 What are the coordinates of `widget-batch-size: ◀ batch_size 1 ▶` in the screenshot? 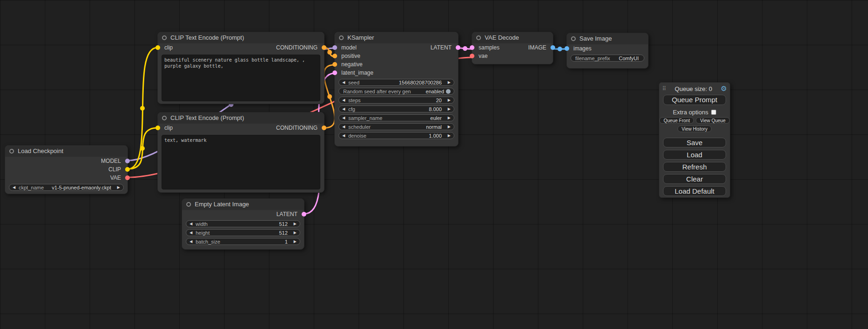 It's located at (243, 242).